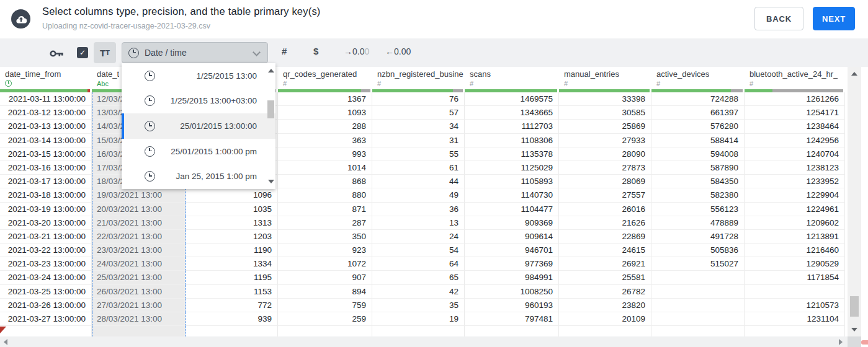 This screenshot has height=347, width=868. Describe the element at coordinates (795, 168) in the screenshot. I see `table-cell: 1238123` at that location.